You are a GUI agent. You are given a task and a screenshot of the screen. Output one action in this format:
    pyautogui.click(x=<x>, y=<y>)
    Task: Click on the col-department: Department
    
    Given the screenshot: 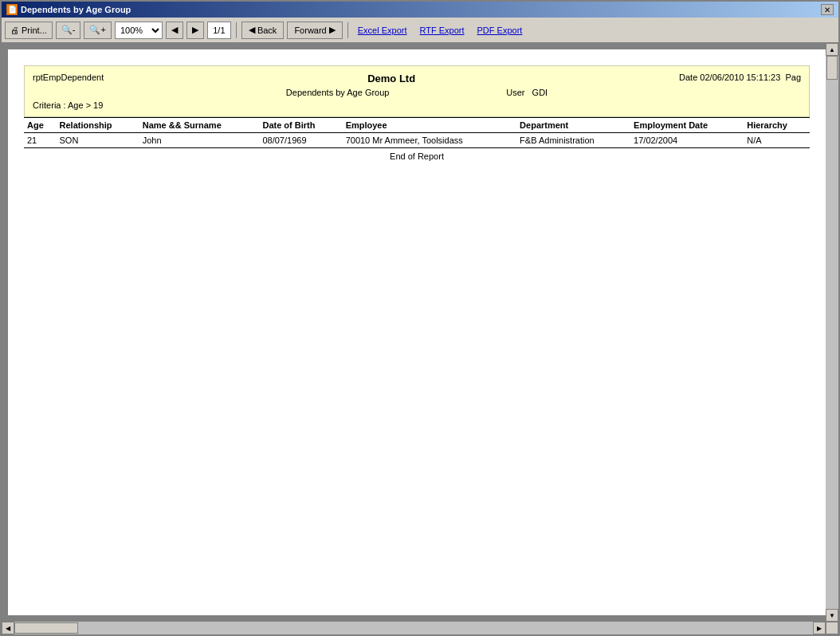 What is the action you would take?
    pyautogui.click(x=574, y=126)
    